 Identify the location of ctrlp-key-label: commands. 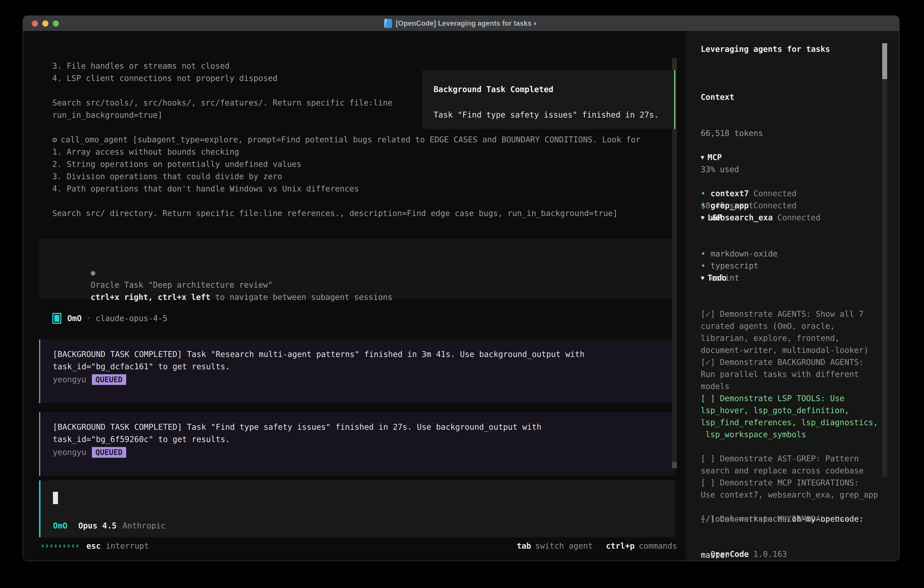
(658, 546).